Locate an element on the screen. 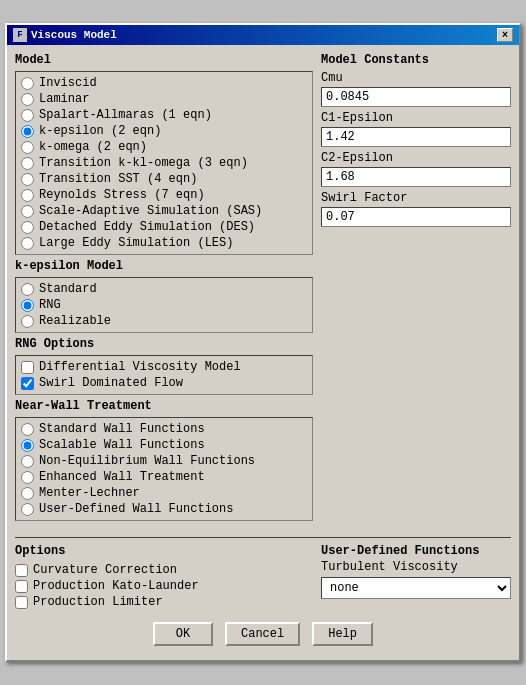 This screenshot has height=685, width=526. label-user-defined-wall: User-Defined Wall Functions is located at coordinates (136, 509).